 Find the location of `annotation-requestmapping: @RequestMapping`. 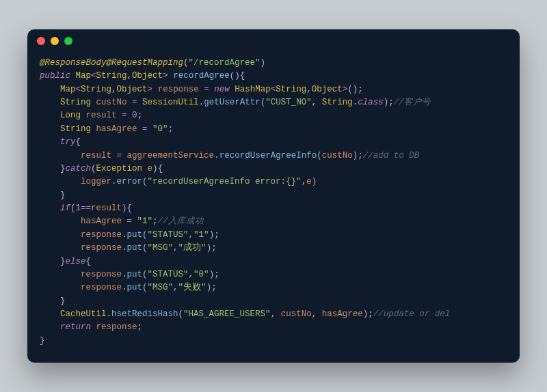

annotation-requestmapping: @RequestMapping is located at coordinates (145, 63).